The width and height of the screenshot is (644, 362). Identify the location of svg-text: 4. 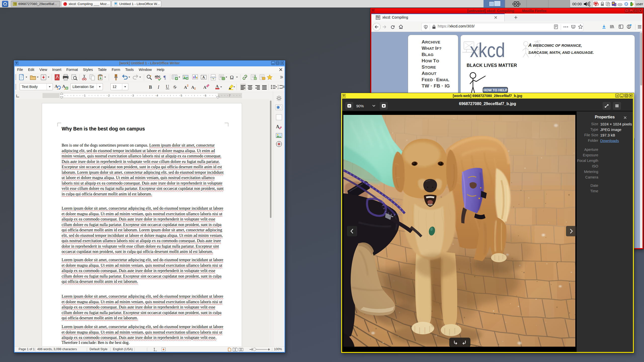
(157, 96).